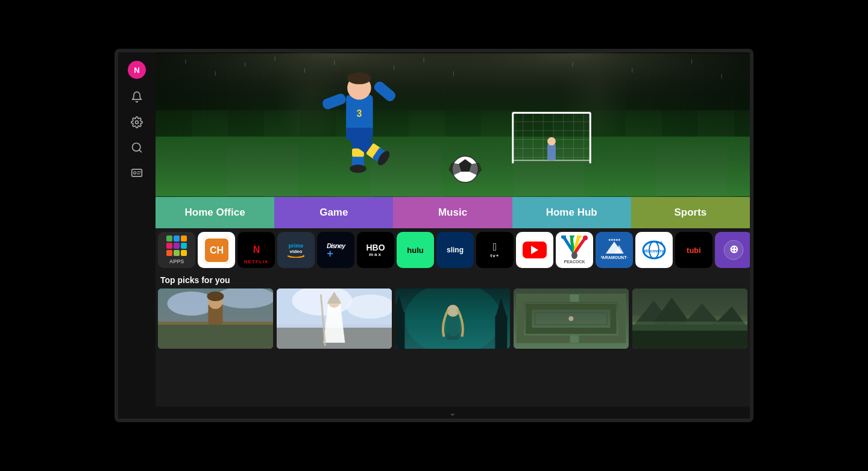 Image resolution: width=868 pixels, height=471 pixels. Describe the element at coordinates (574, 261) in the screenshot. I see `svg-text: PEACOCK` at that location.